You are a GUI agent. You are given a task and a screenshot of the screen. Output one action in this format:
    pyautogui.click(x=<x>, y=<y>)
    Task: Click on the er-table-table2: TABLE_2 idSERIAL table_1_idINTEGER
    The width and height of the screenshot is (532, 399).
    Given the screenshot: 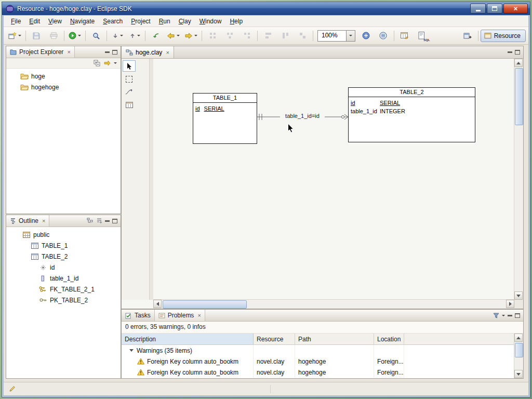 What is the action you would take?
    pyautogui.click(x=411, y=115)
    